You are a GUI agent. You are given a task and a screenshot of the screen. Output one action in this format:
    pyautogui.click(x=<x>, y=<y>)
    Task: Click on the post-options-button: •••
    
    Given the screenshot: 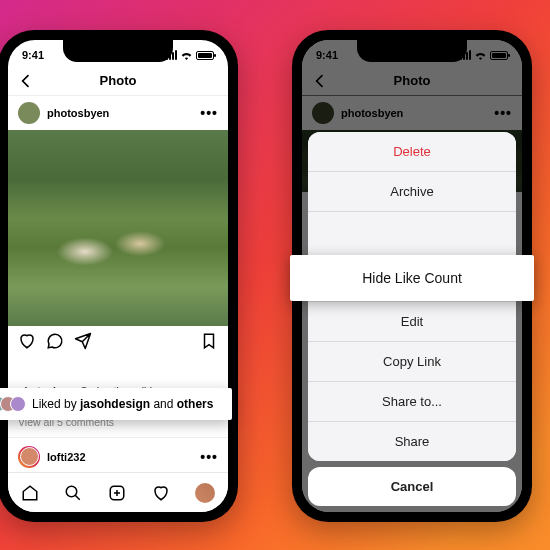 What is the action you would take?
    pyautogui.click(x=209, y=113)
    